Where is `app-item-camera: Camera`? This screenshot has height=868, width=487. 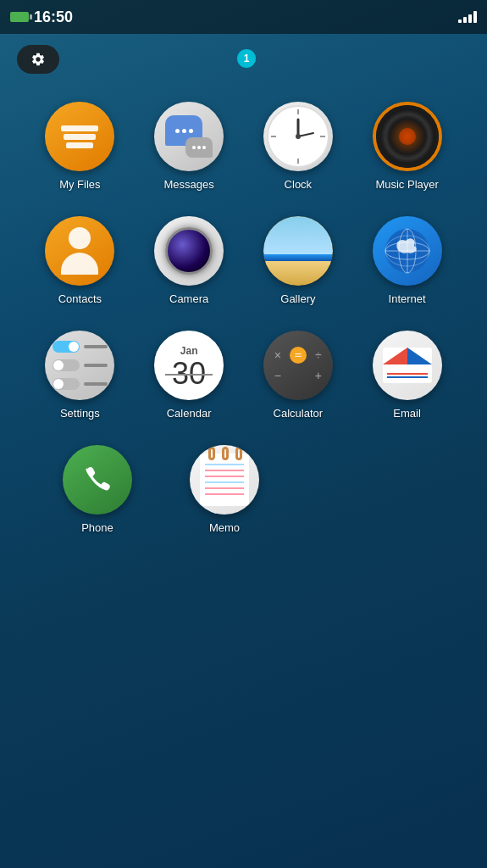
app-item-camera: Camera is located at coordinates (189, 261).